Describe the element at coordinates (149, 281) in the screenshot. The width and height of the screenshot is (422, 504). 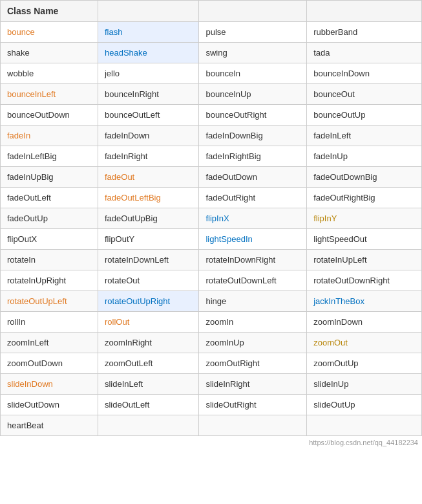
I see `table-cell: rotateOut` at that location.